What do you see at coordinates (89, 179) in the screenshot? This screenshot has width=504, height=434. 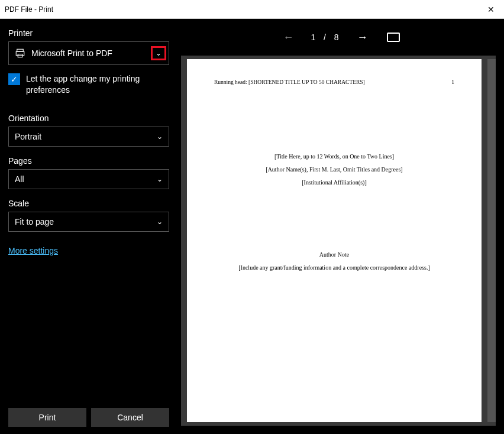 I see `pages-dropdown: All ⌄` at bounding box center [89, 179].